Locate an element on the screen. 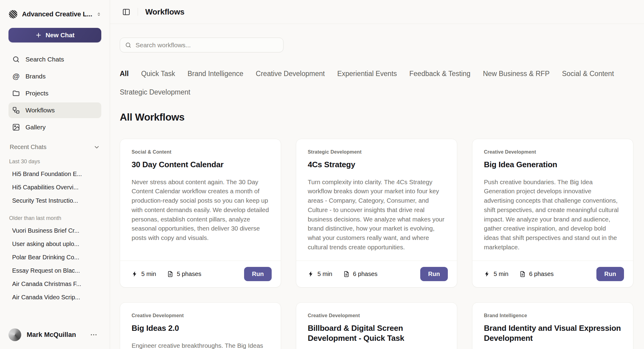 This screenshot has width=644, height=349. card-title: Big Ideas 2.0 is located at coordinates (200, 328).